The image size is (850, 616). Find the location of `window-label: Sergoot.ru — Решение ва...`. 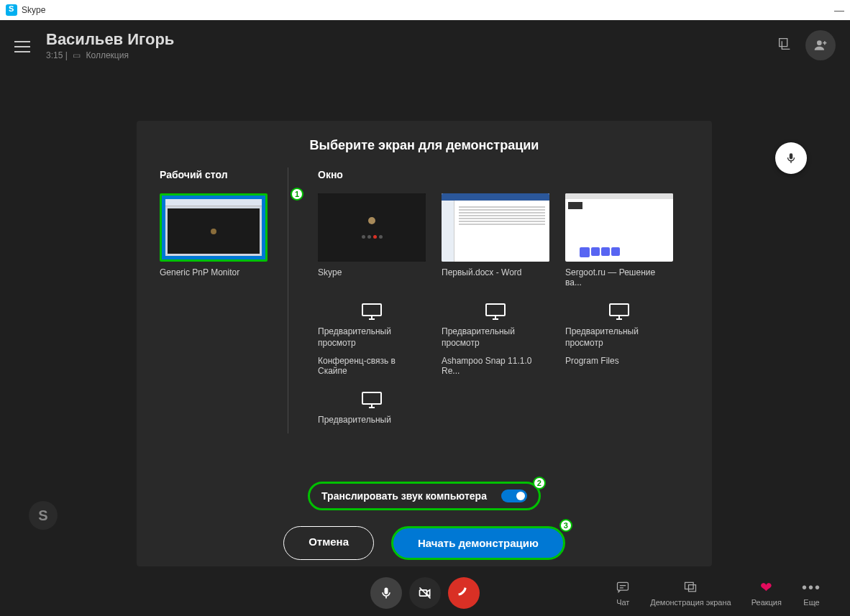

window-label: Sergoot.ru — Решение ва... is located at coordinates (619, 277).